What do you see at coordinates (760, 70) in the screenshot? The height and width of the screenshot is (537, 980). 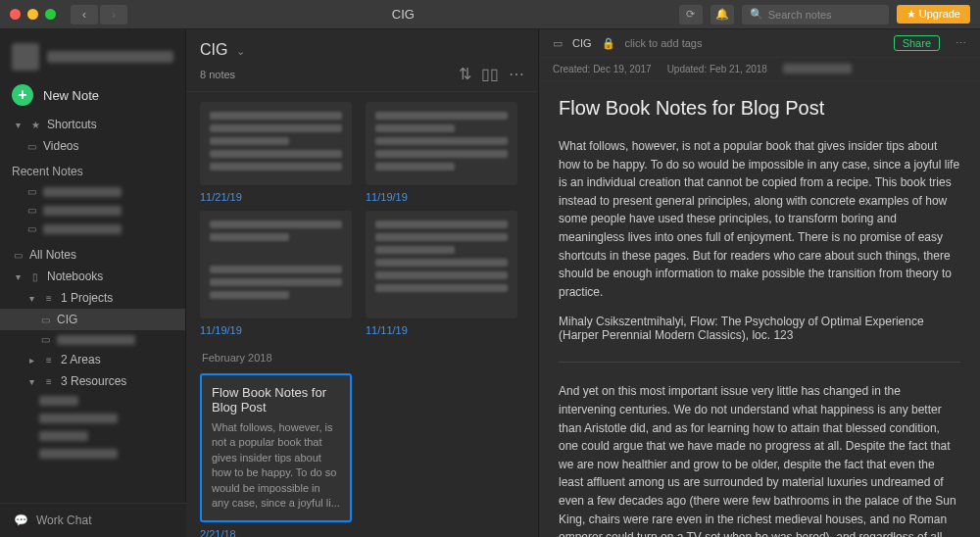 I see `editor-meta: Created: Dec 19, 2017 Updated: Feb 21, 2…` at bounding box center [760, 70].